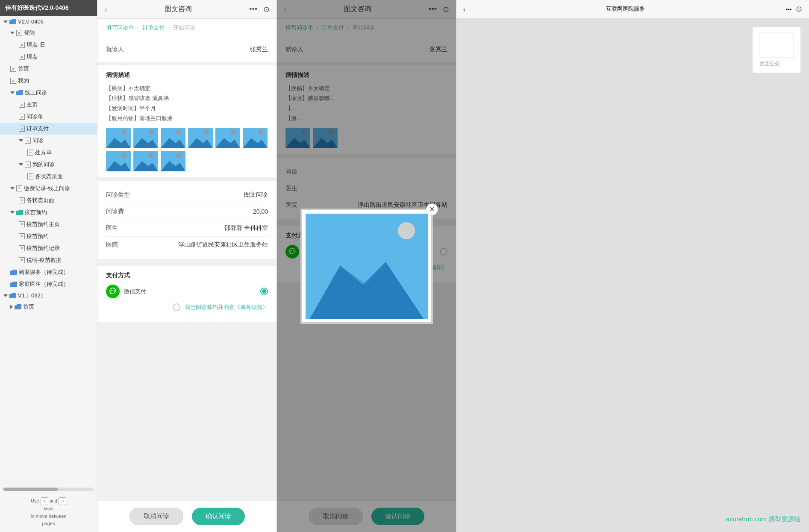 The height and width of the screenshot is (532, 809). I want to click on modal-close-button: ✕, so click(432, 209).